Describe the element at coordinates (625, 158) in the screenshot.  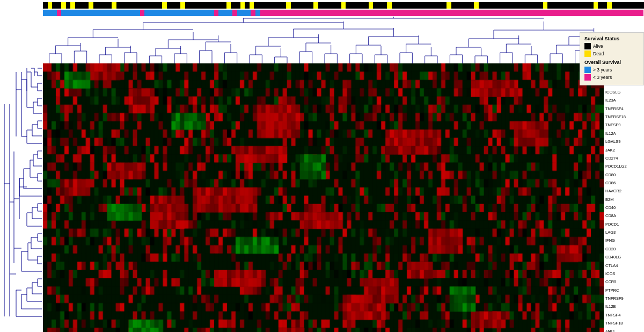
I see `gene-label: CD274` at that location.